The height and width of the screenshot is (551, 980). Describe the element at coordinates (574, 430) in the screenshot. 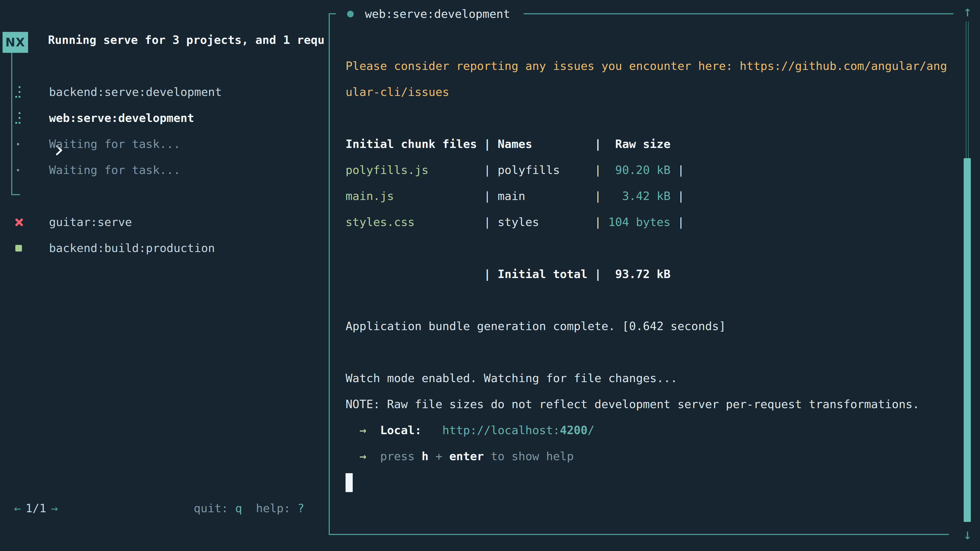

I see `local-url-port: 4200` at that location.